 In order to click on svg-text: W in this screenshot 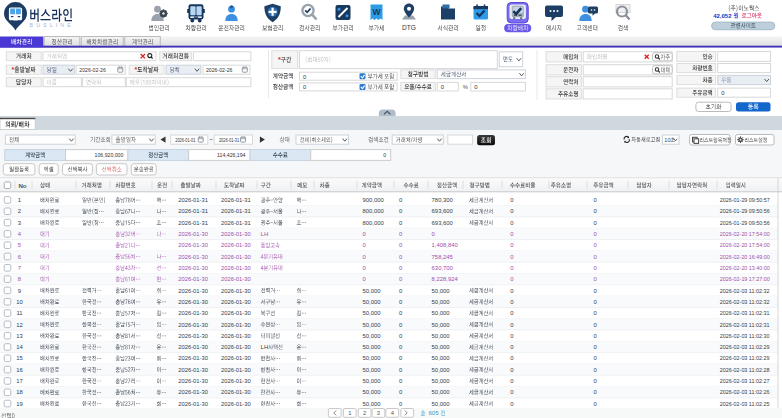, I will do `click(376, 12)`.